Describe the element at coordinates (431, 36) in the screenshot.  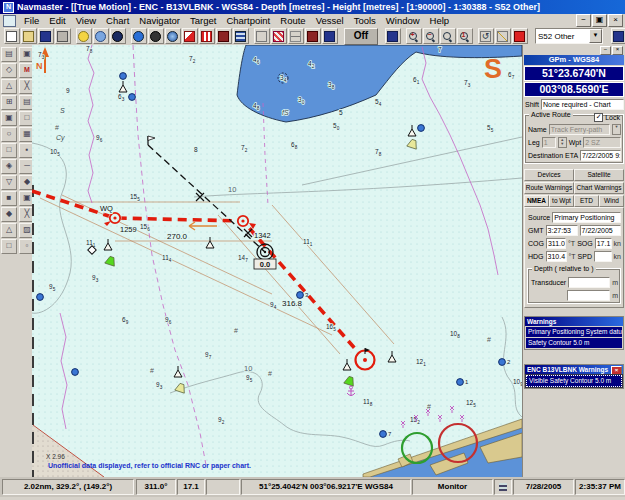
I see `zoom-out-icon: −` at that location.